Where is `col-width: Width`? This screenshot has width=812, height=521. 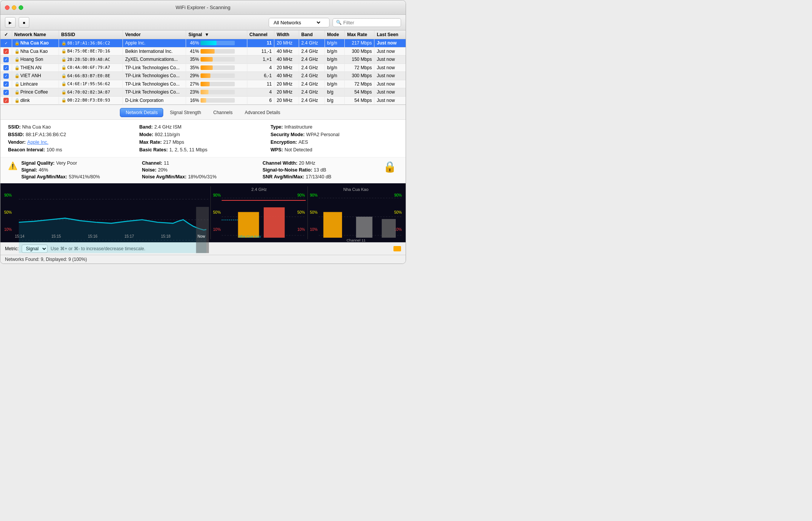 col-width: Width is located at coordinates (287, 35).